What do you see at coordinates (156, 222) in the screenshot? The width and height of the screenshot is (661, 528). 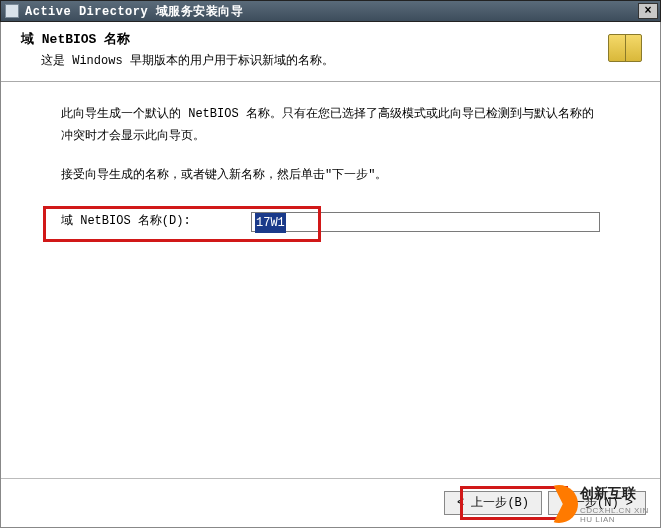 I see `netbios-label: 域 NetBIOS 名称(D):` at bounding box center [156, 222].